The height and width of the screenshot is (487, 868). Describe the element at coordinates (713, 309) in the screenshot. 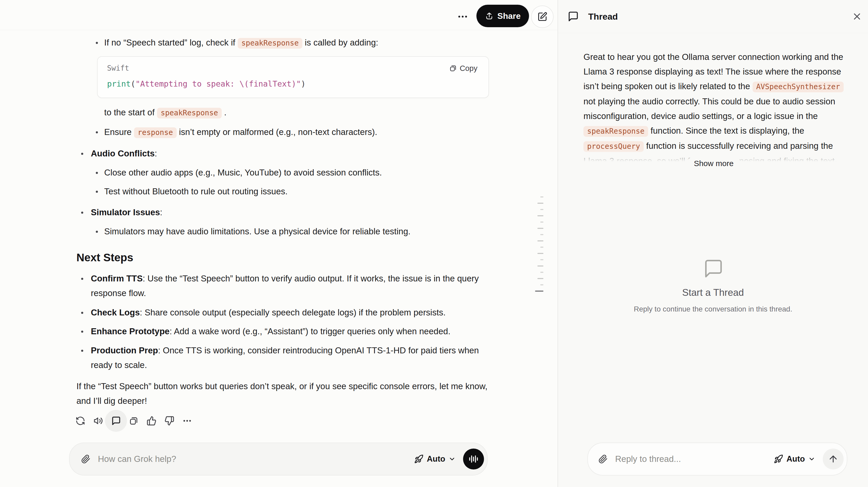

I see `empty-state-subtitle: Reply to continue the conversation in th…` at that location.